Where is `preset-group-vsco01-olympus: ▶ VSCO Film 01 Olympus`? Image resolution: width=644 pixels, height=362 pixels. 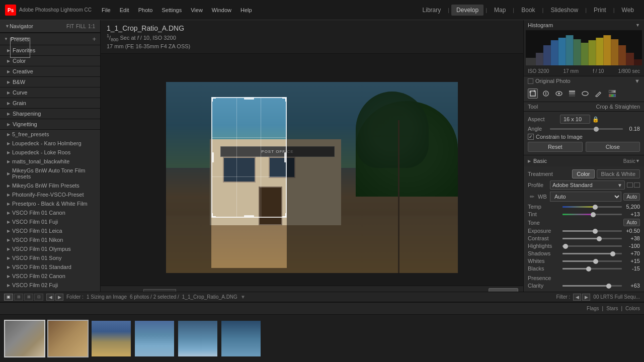
preset-group-vsco01-olympus: ▶ VSCO Film 01 Olympus is located at coordinates (50, 249).